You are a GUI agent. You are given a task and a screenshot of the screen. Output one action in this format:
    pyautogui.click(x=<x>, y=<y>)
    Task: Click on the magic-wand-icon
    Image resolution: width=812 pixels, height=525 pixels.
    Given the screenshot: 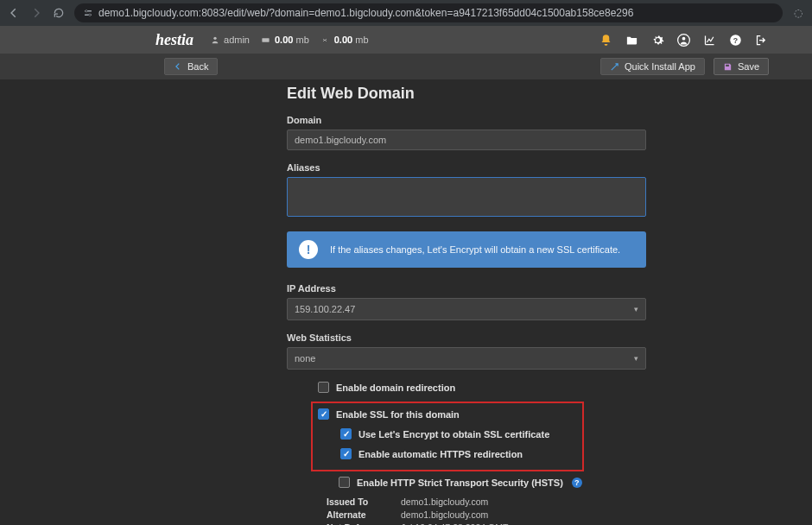 What is the action you would take?
    pyautogui.click(x=615, y=67)
    